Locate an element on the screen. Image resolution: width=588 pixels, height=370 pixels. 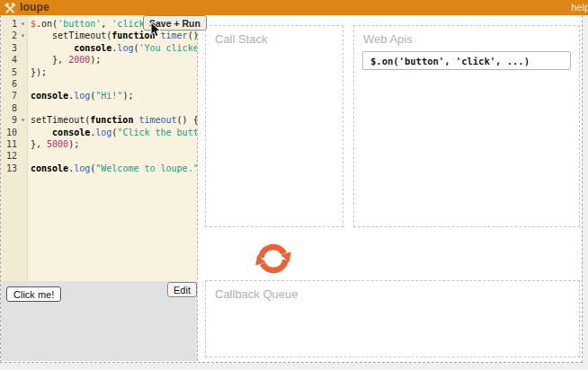
line-number: 10 is located at coordinates (9, 133).